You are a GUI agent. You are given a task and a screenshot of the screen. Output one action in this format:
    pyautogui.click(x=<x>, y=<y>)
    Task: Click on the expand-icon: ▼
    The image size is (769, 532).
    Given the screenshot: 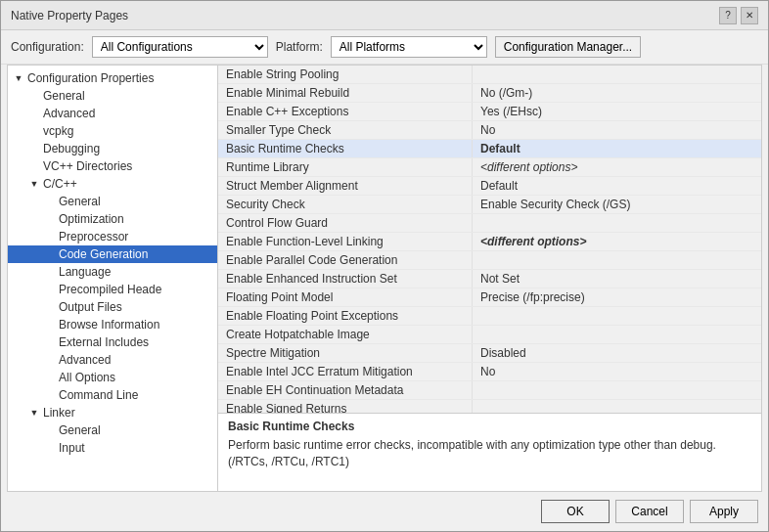 What is the action you would take?
    pyautogui.click(x=34, y=184)
    